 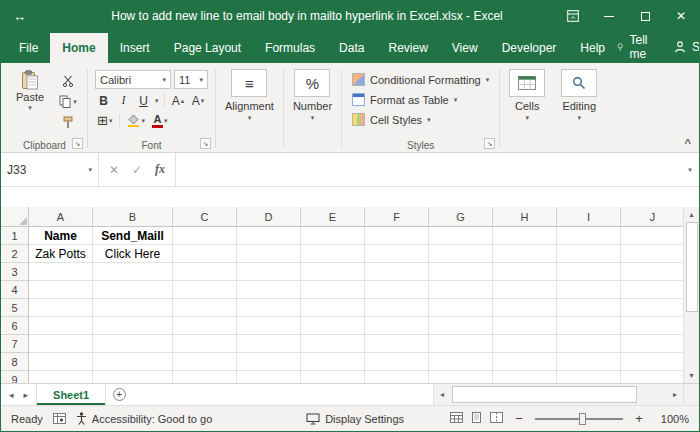 I want to click on zoom-out-button: −, so click(x=519, y=418).